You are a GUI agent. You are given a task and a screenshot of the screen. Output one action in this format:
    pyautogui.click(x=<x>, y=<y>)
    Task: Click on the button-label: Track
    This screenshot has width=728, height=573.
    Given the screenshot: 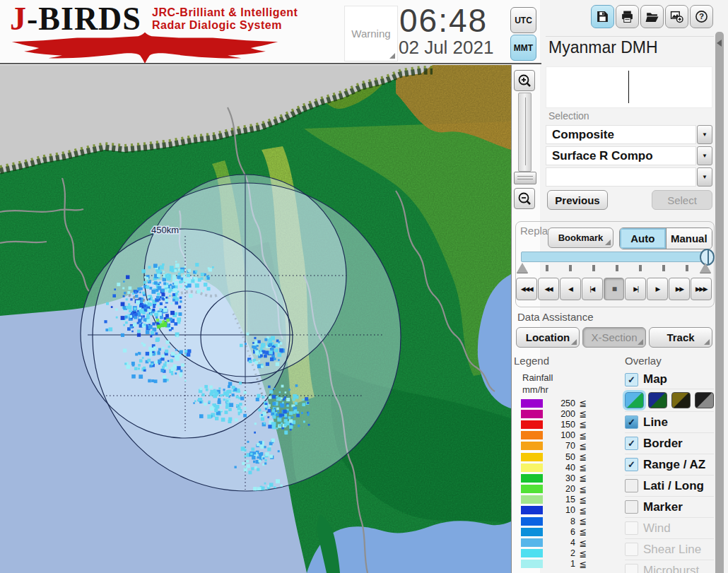 What is the action you would take?
    pyautogui.click(x=680, y=338)
    